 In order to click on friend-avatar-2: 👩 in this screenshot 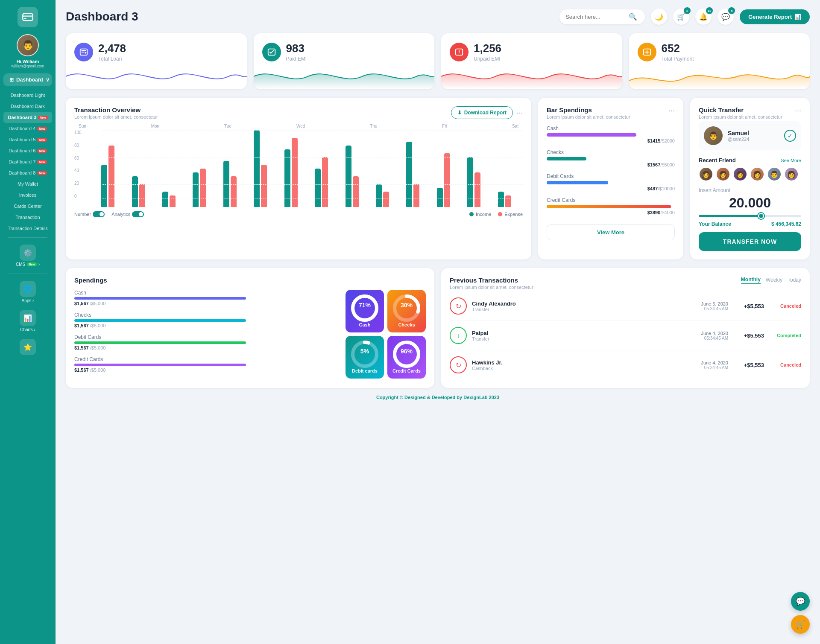, I will do `click(723, 174)`.